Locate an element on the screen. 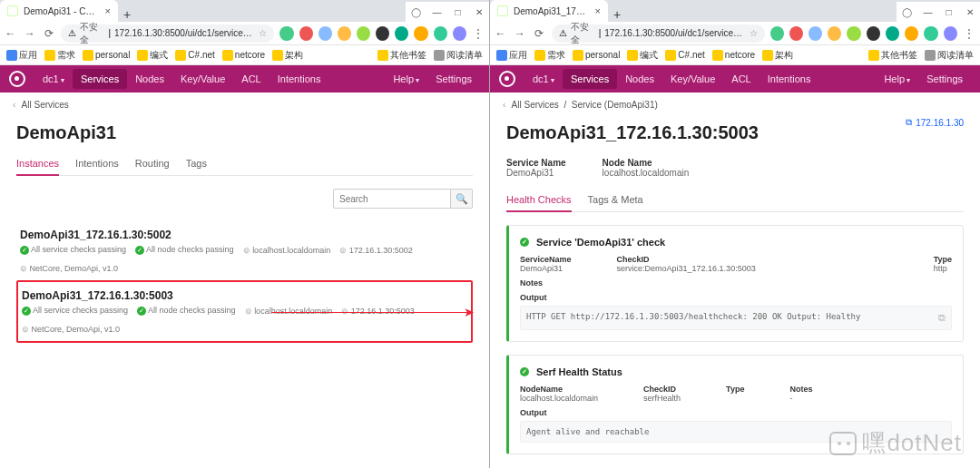 This screenshot has height=468, width=980. consul-logo-icon is located at coordinates (17, 79).